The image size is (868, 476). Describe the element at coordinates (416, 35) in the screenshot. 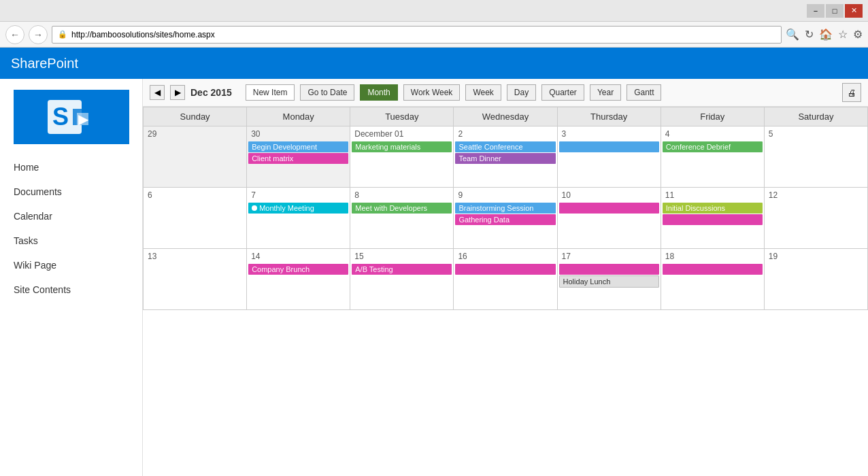

I see `address-bar: 🔒 http://bamboosolutions/sites/home.aspx` at that location.